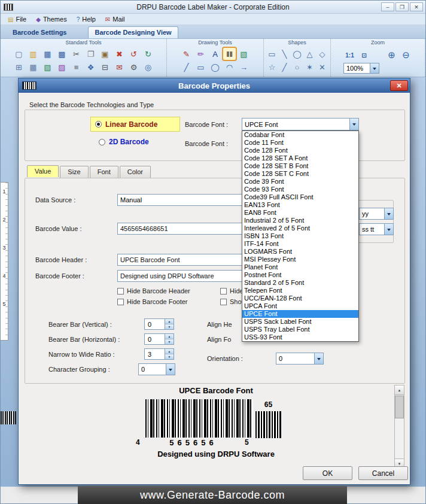  I want to click on dialog-tab: Color, so click(135, 172).